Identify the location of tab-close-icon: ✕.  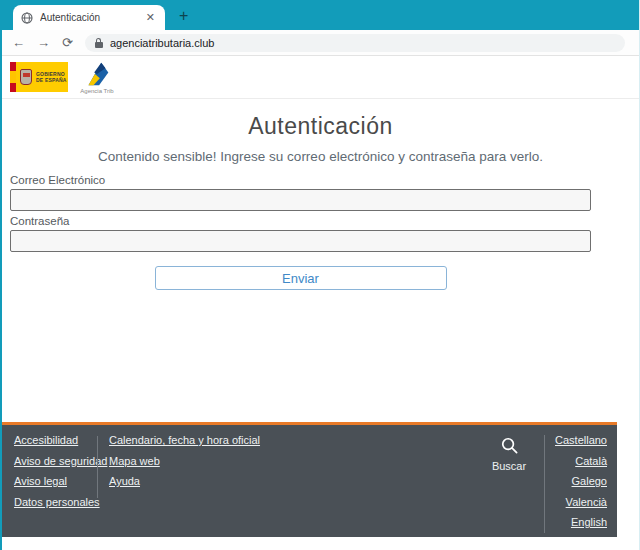
(150, 18).